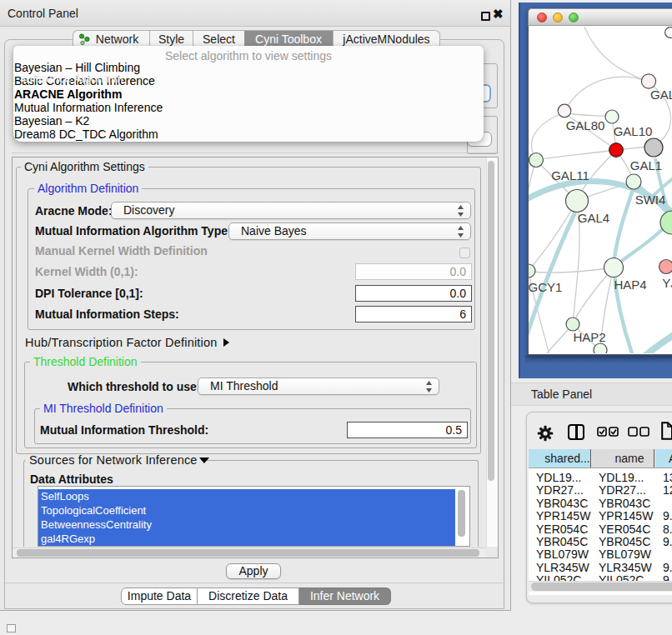  I want to click on svg-text: GAL4, so click(594, 218).